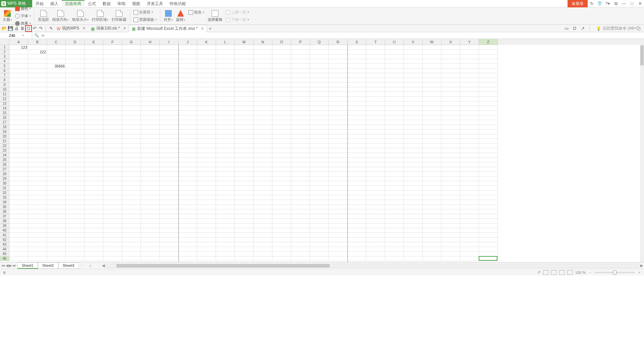  What do you see at coordinates (103, 266) in the screenshot?
I see `scroll-left-icon: ◀` at bounding box center [103, 266].